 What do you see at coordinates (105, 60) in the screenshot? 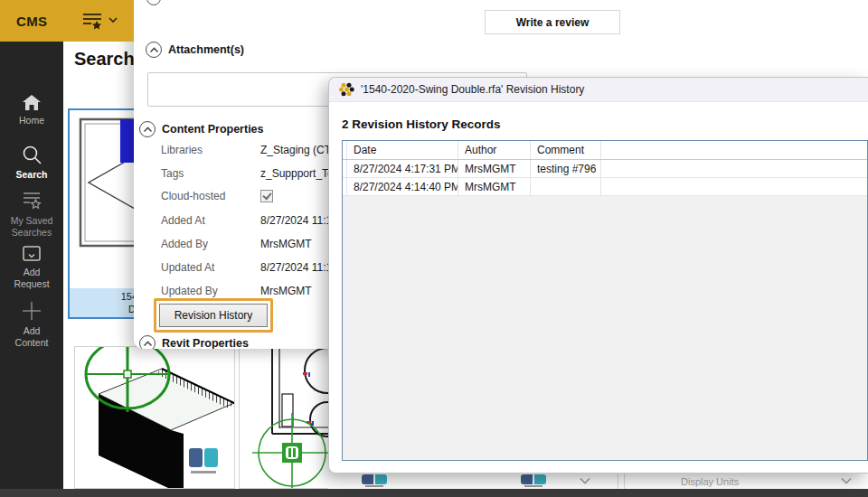
I see `page-title: Search` at bounding box center [105, 60].